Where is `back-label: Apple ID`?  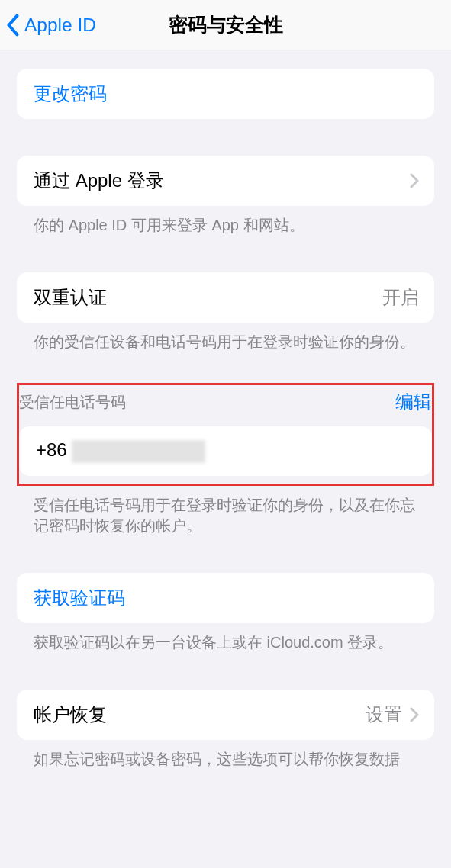
back-label: Apple ID is located at coordinates (60, 25).